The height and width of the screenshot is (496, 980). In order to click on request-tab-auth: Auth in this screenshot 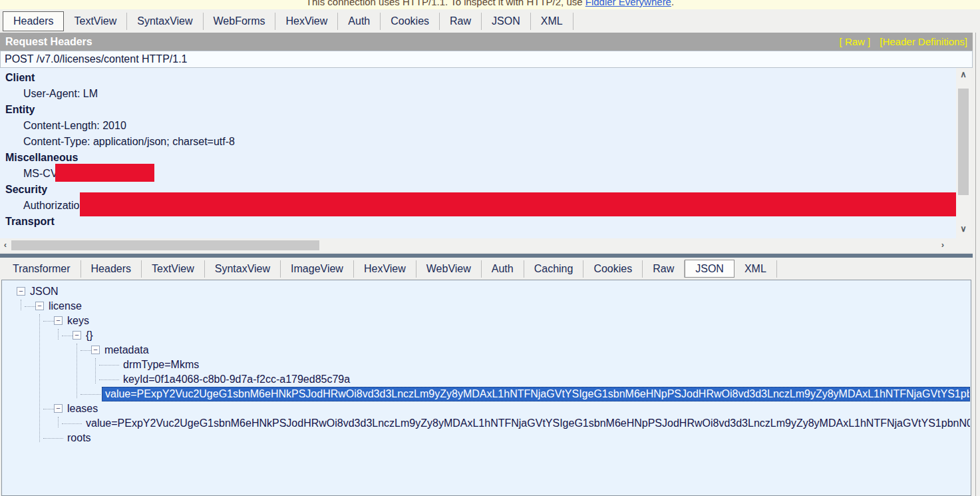, I will do `click(359, 21)`.